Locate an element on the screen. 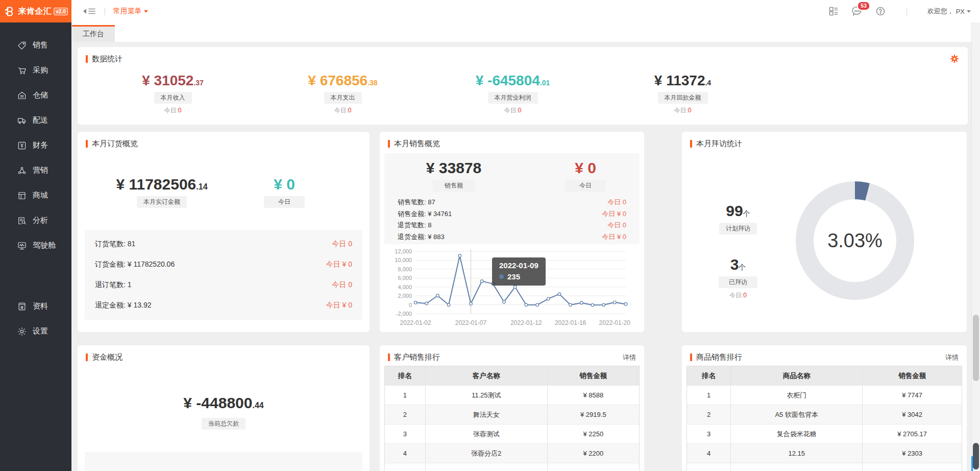  sidebar-item-mall: 商城 is located at coordinates (36, 195).